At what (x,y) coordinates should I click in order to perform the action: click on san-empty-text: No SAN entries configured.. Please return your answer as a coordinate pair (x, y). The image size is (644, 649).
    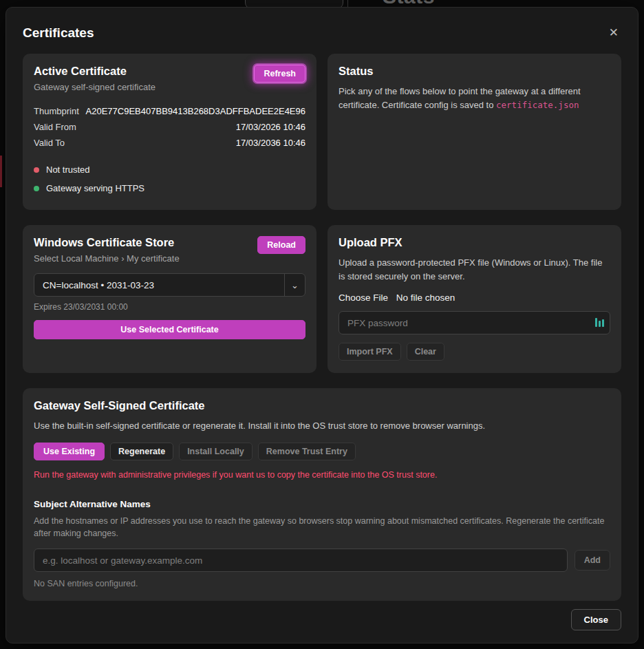
    Looking at the image, I should click on (322, 584).